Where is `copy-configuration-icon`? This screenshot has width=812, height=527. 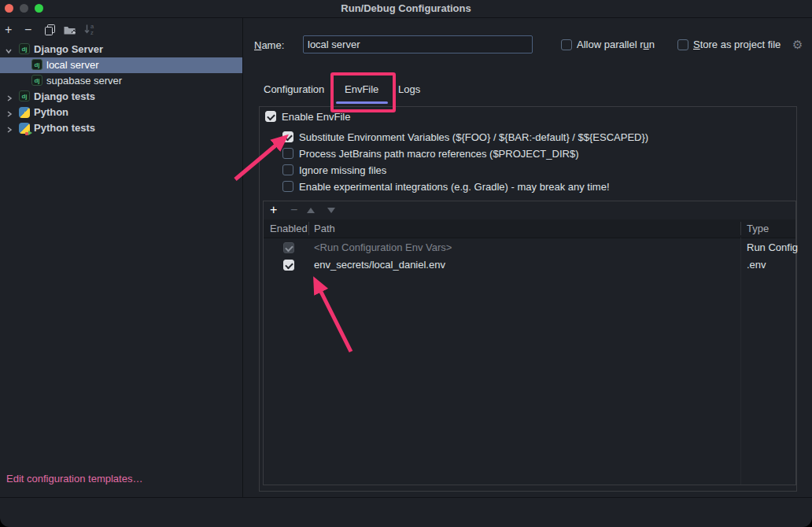 copy-configuration-icon is located at coordinates (50, 31).